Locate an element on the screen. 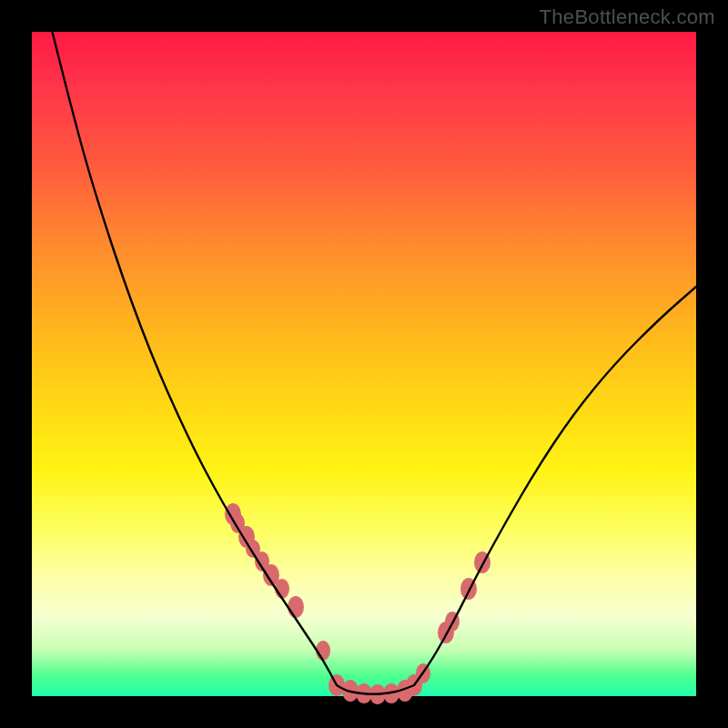  marker-group is located at coordinates (358, 604).